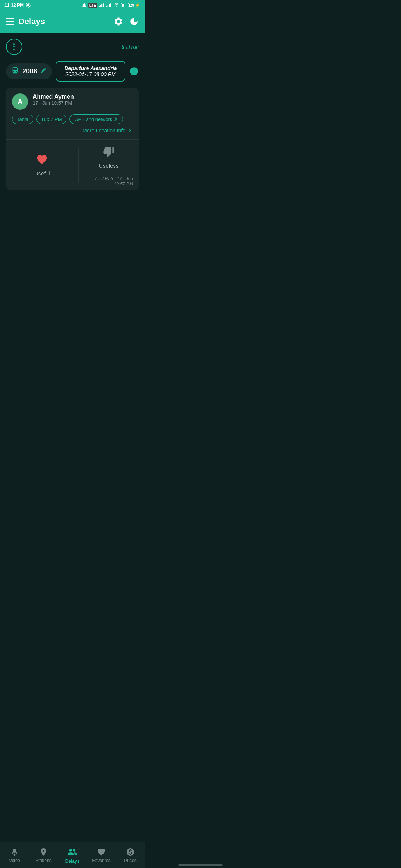  I want to click on info-svg, so click(134, 71).